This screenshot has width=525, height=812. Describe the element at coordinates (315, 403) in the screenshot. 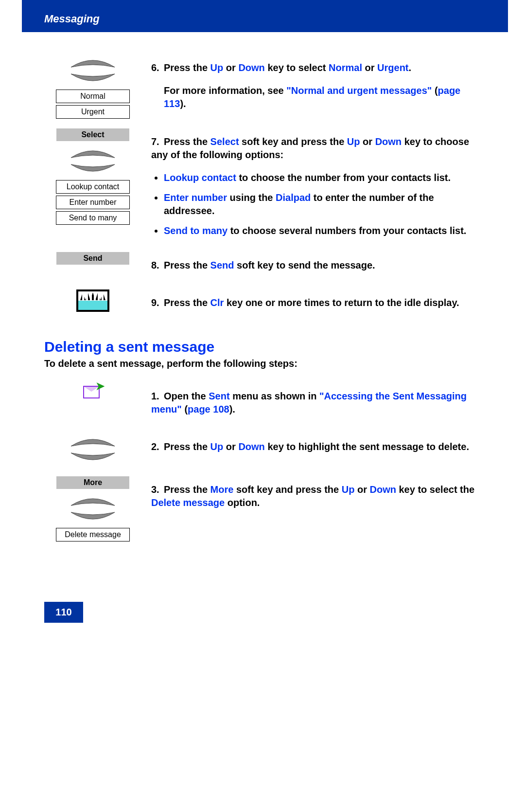

I see `delete-step-1: 1.Open the Sent menu as shown in "Access…` at that location.